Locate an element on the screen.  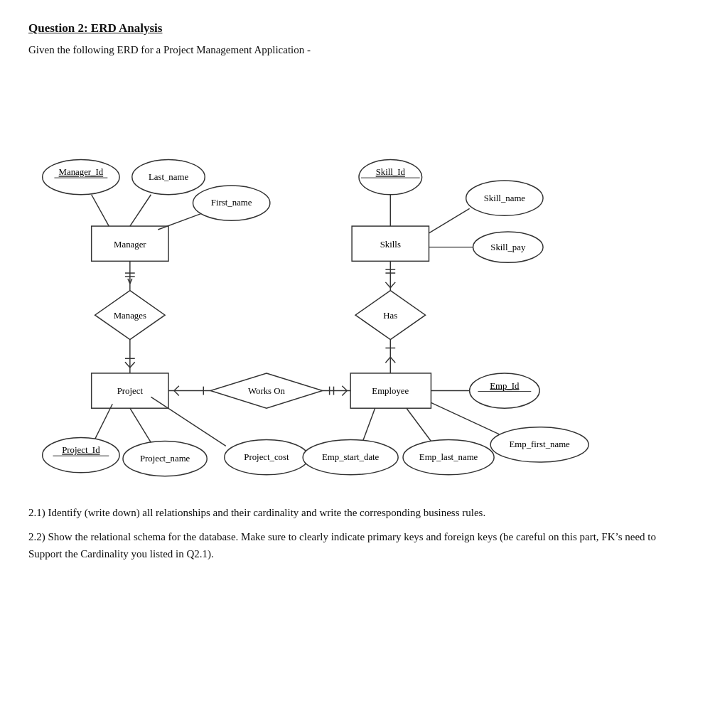
svg-text: Emp_last_name is located at coordinates (449, 457).